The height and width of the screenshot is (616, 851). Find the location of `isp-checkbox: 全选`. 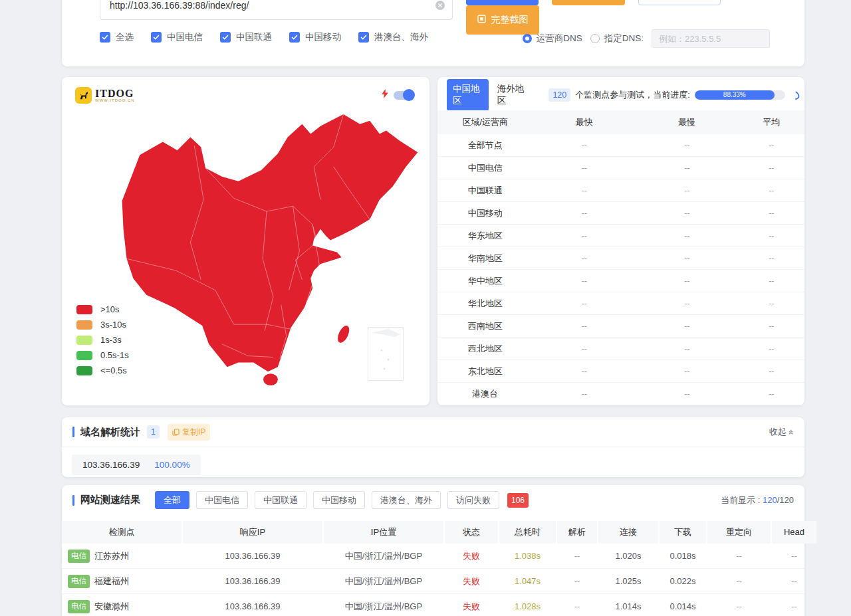

isp-checkbox: 全选 is located at coordinates (117, 37).